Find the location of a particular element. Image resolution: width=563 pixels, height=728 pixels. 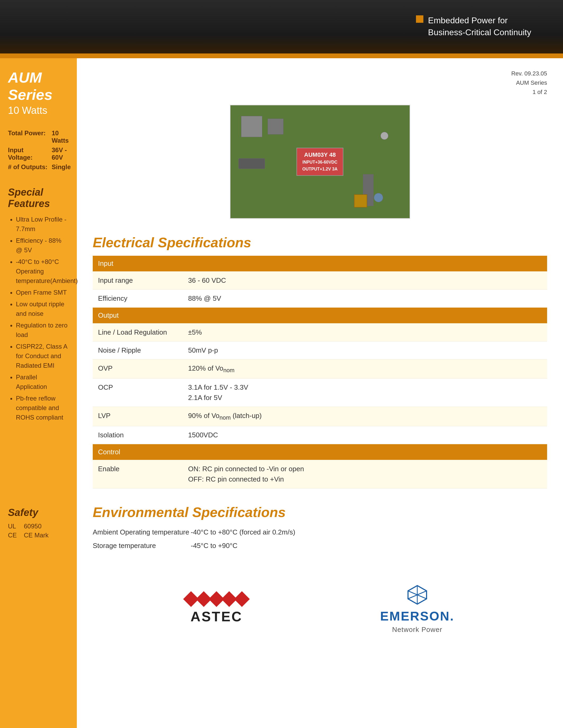

feature-item: Ultra Low Profile - 7.7mm is located at coordinates (43, 224).